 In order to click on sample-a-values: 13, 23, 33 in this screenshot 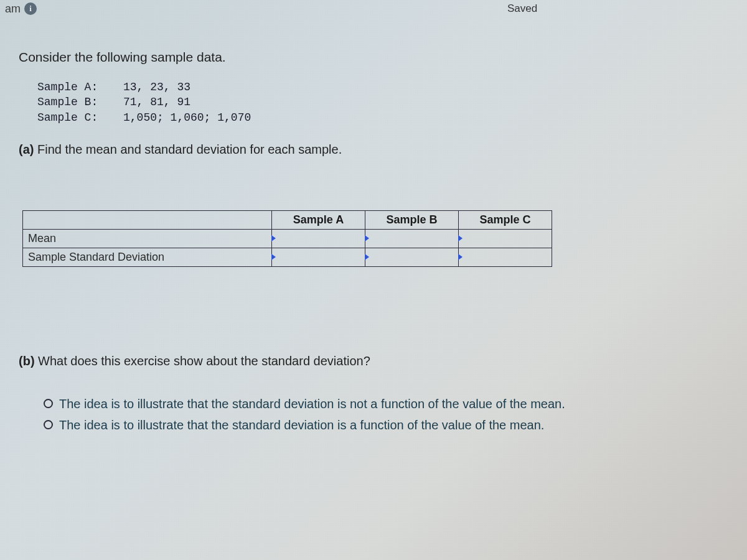, I will do `click(157, 87)`.